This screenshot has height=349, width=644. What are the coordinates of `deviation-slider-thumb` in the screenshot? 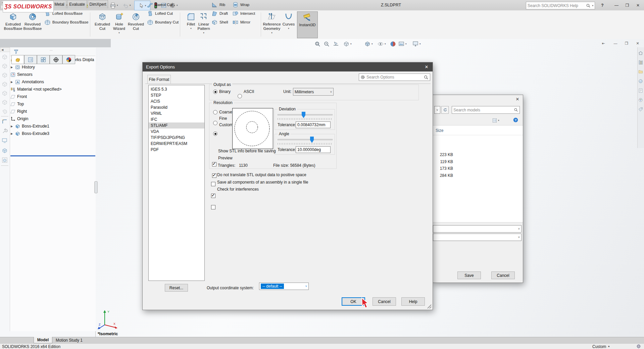 It's located at (303, 115).